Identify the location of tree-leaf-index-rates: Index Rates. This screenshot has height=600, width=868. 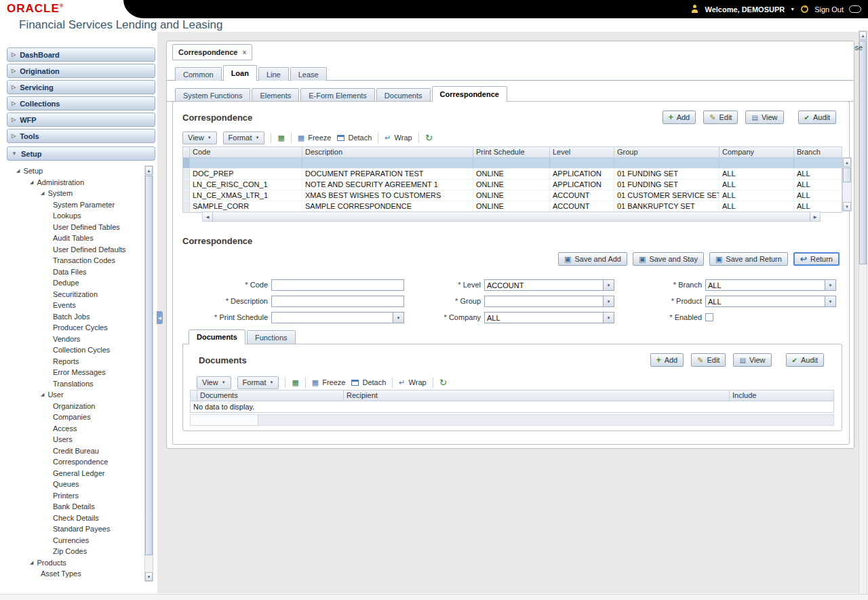
(75, 581).